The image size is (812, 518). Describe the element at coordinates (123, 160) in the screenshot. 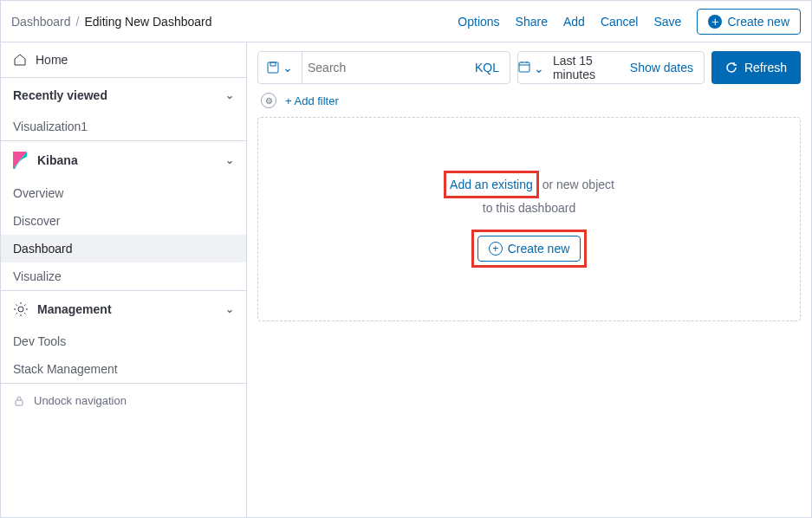

I see `nav-kibana: Kibana ⌄` at that location.